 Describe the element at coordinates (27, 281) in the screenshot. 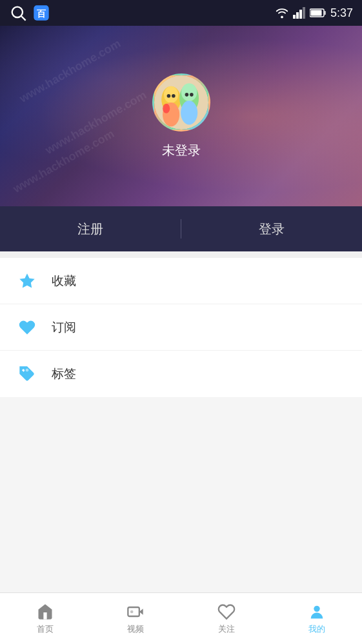

I see `star-icon` at that location.